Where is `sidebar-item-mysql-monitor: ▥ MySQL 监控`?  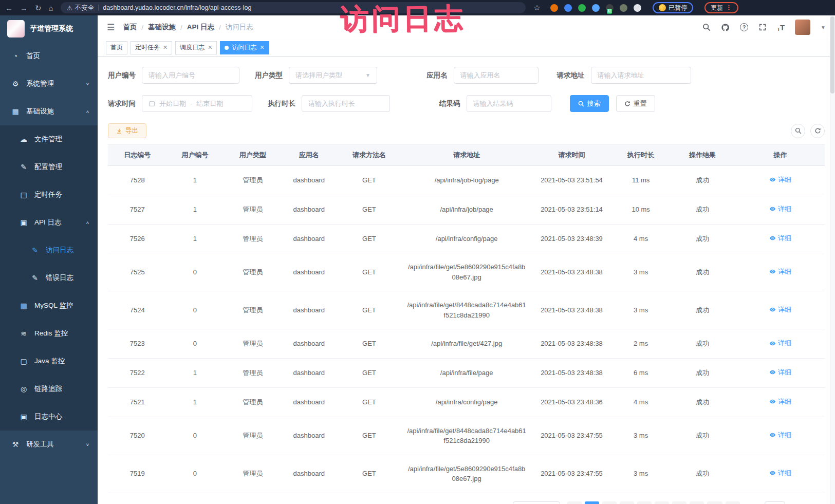
sidebar-item-mysql-monitor: ▥ MySQL 监控 is located at coordinates (49, 306).